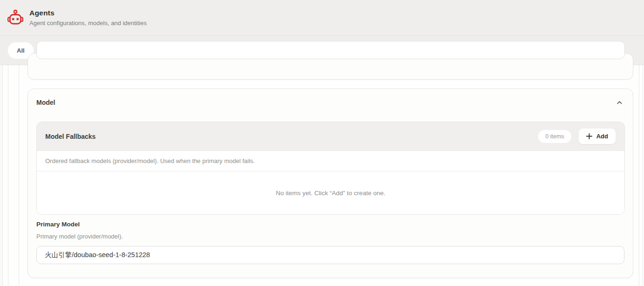  I want to click on robot-icon, so click(15, 18).